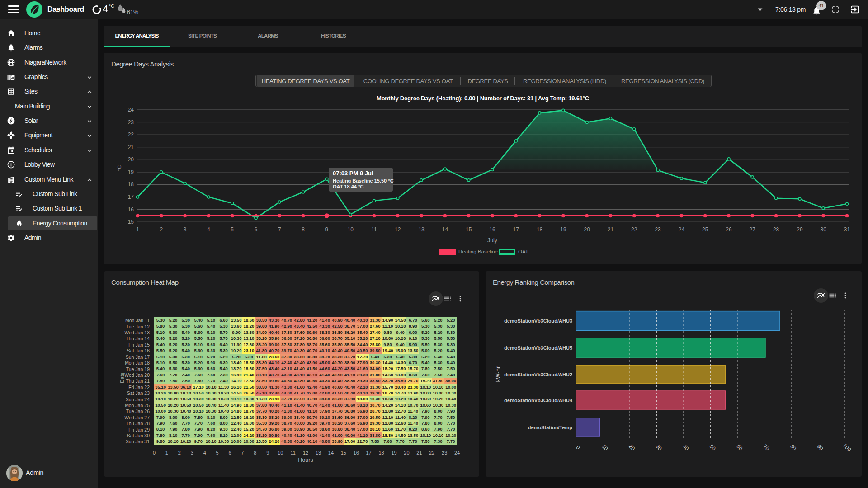 This screenshot has height=488, width=868. I want to click on svg-text: demoStationVb3Cloud/AHU5, so click(538, 348).